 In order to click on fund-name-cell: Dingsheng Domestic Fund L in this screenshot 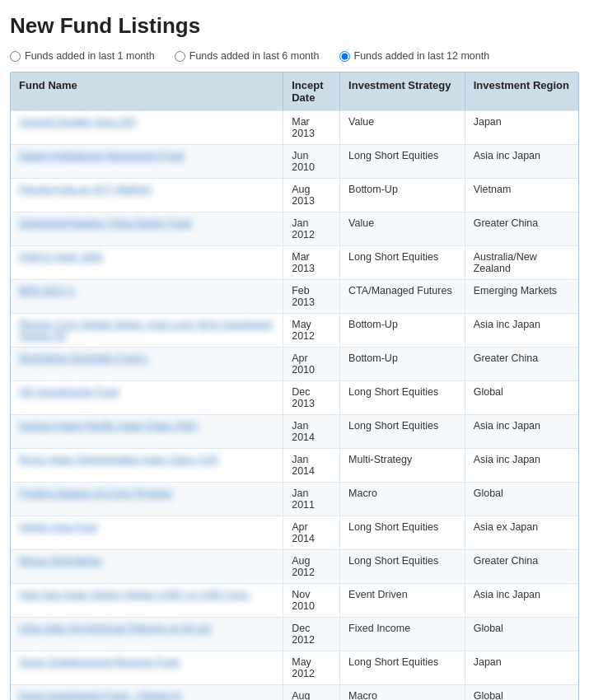, I will do `click(147, 364)`.